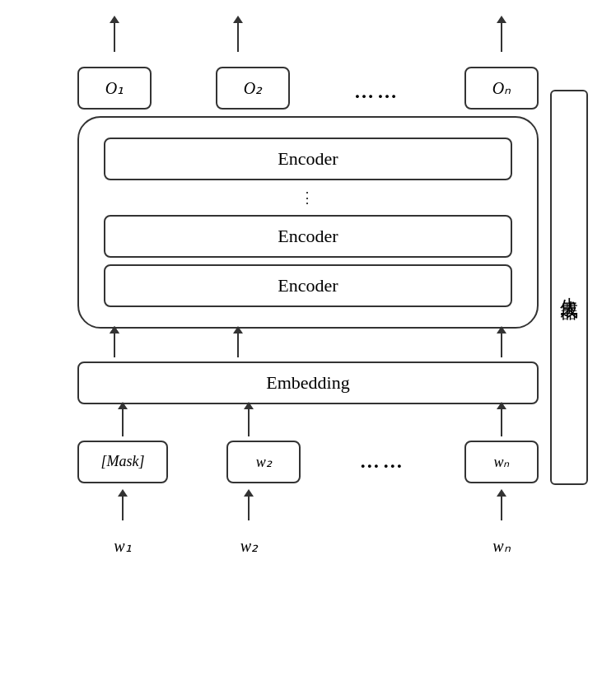 Image resolution: width=616 pixels, height=681 pixels. I want to click on encoder-top: Encoder, so click(308, 159).